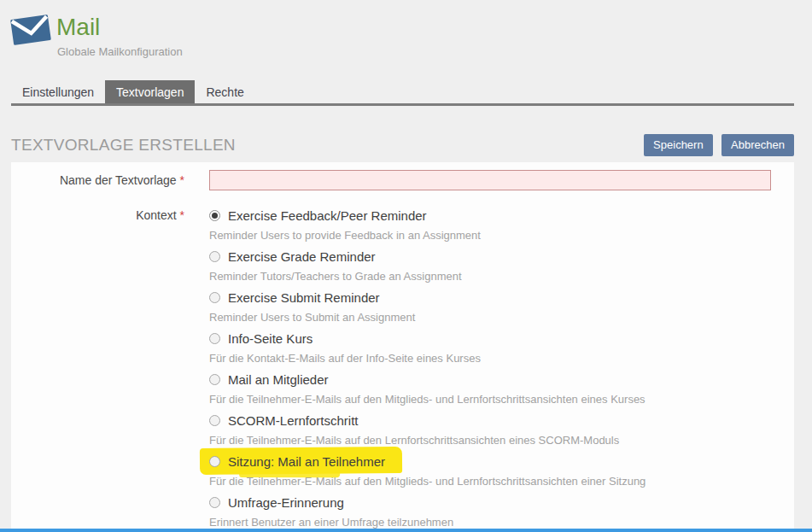 Image resolution: width=812 pixels, height=532 pixels. Describe the element at coordinates (294, 420) in the screenshot. I see `context-option-label: SCORM-Lernfortschritt` at that location.